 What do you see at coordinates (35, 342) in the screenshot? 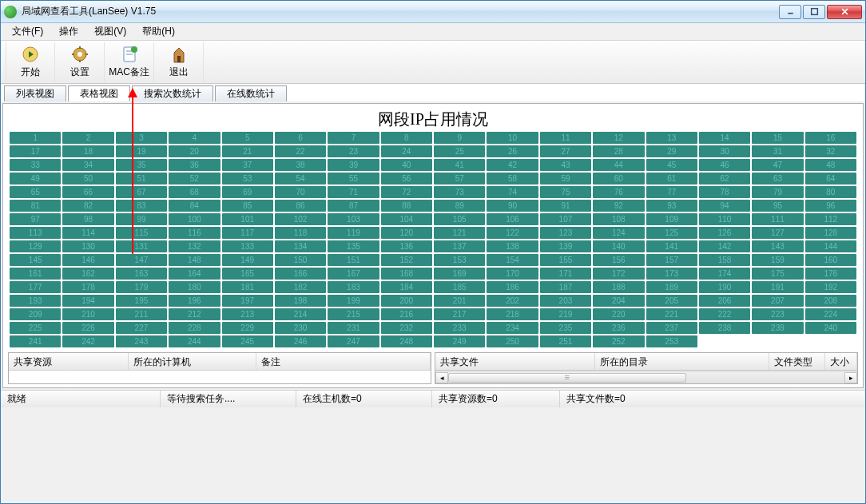
I see `ip-cell: 241` at bounding box center [35, 342].